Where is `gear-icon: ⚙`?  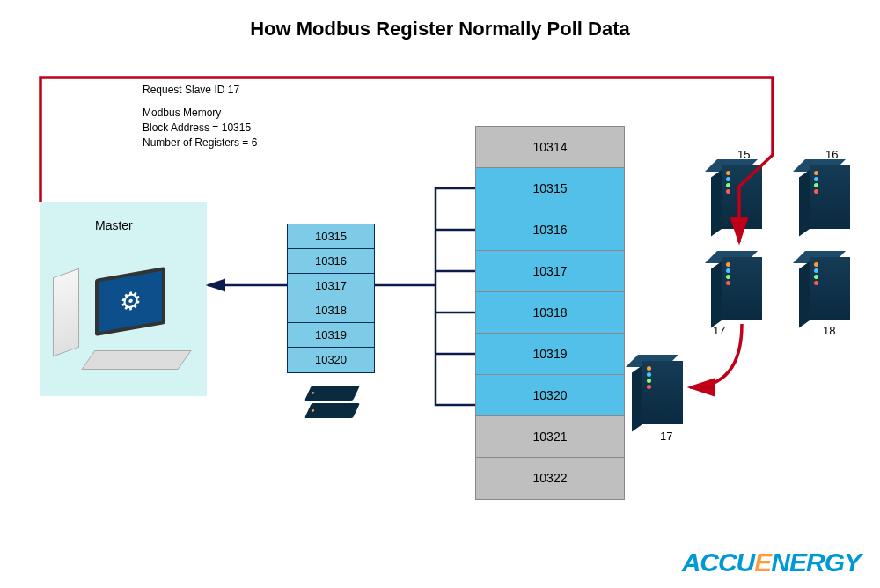
gear-icon: ⚙ is located at coordinates (130, 301).